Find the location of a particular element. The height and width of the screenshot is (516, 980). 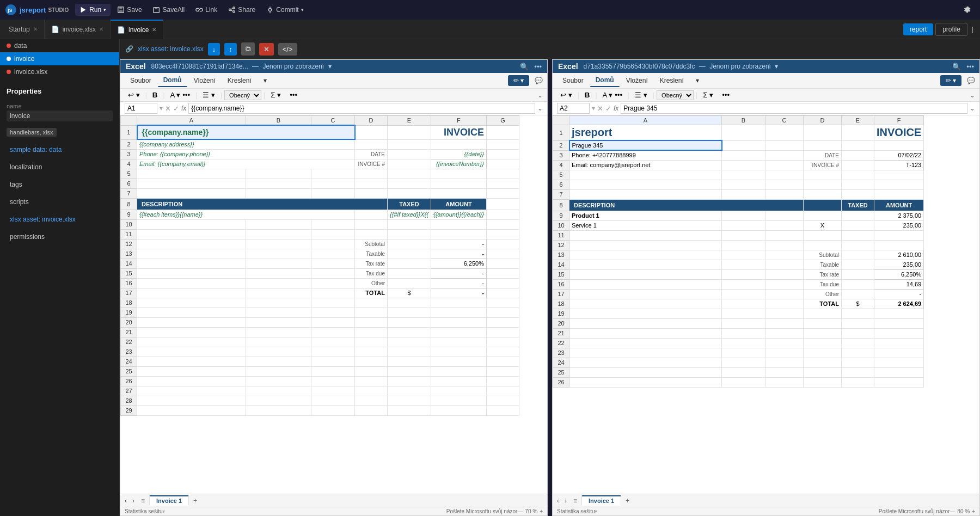

right-more-button: ••• is located at coordinates (726, 95).